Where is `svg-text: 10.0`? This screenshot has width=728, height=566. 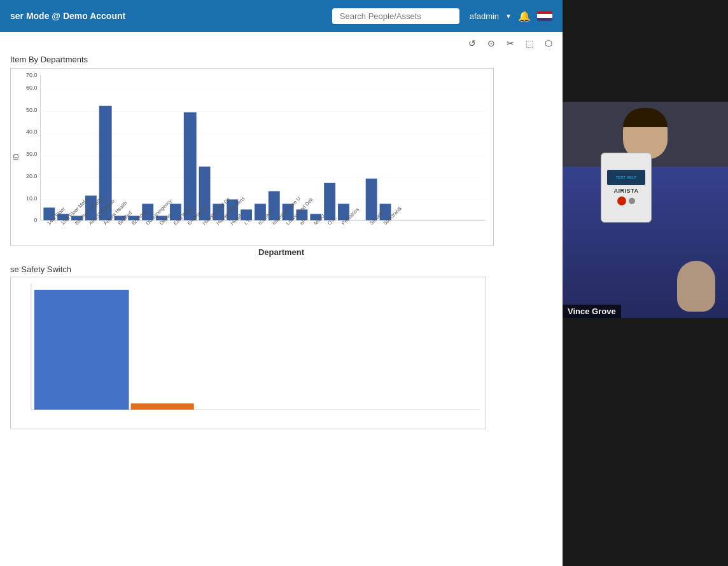 svg-text: 10.0 is located at coordinates (32, 198).